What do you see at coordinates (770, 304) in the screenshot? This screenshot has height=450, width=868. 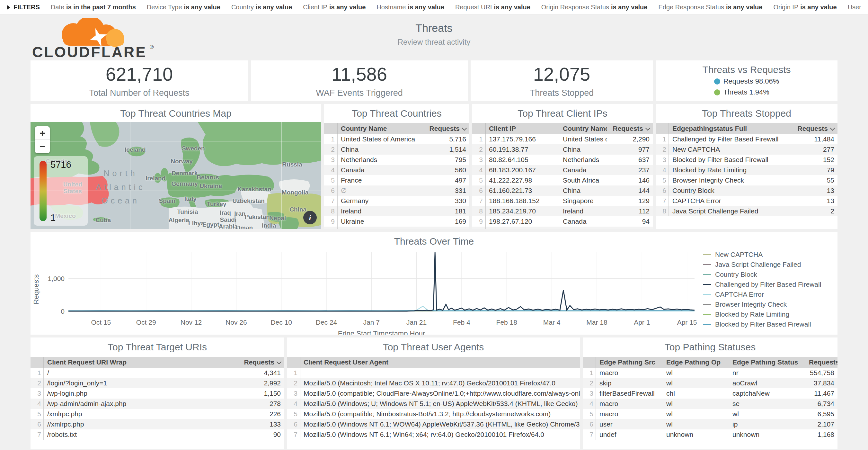 I see `chart-legend-item: Browser Integrity Check` at bounding box center [770, 304].